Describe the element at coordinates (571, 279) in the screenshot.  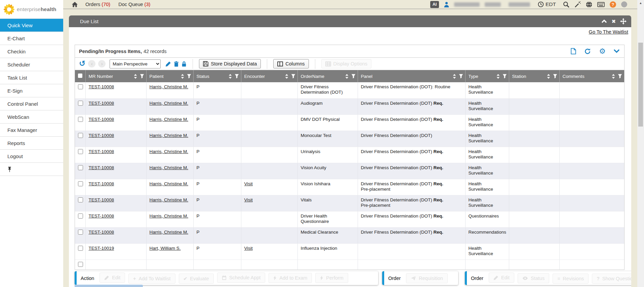
I see `revisions-button: ≡Revisions` at that location.